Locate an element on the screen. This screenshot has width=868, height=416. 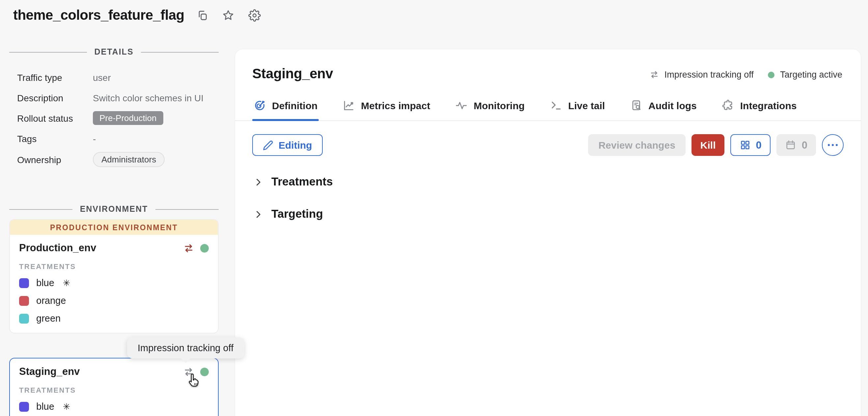
environment-card-production: PRODUCTION ENVIRONMENT Production_env TR… is located at coordinates (114, 276).